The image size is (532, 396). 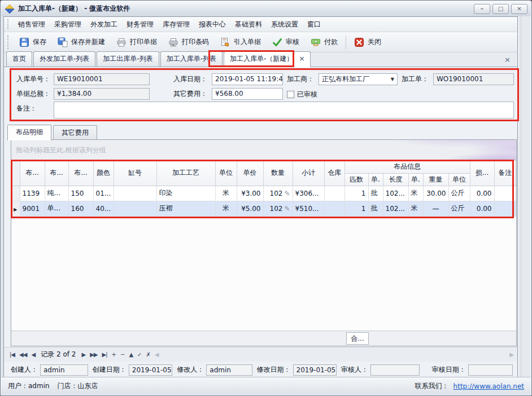 I want to click on menu-settings: 系统设置, so click(x=285, y=25).